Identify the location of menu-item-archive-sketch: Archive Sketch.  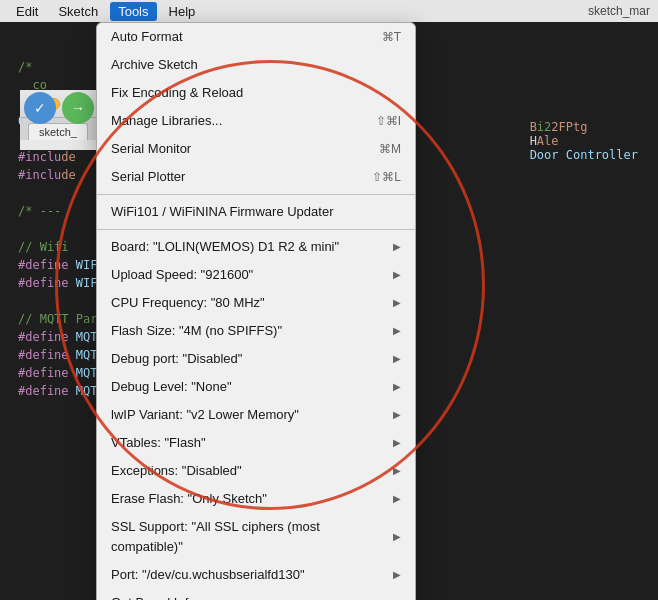
(256, 65).